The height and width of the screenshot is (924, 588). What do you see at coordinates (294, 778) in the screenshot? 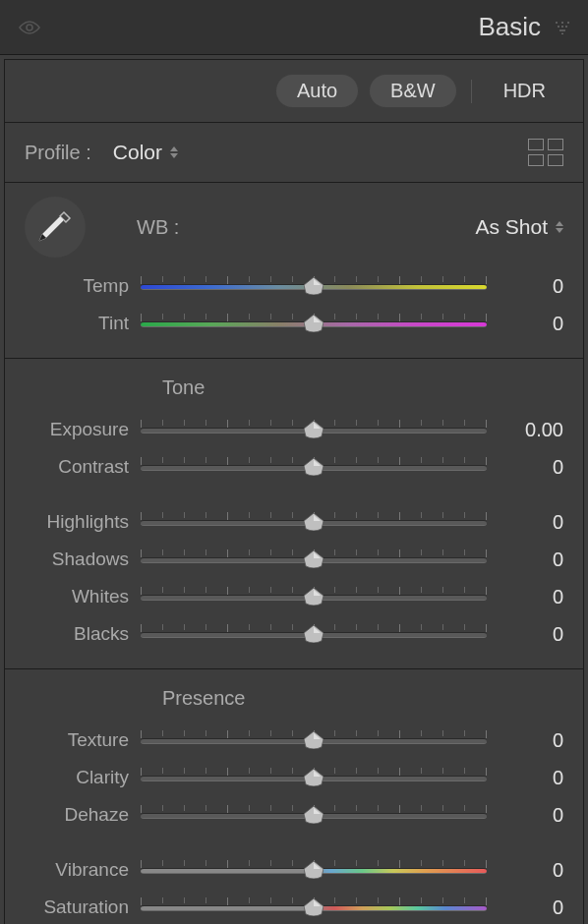
I see `presence-clarity-row: Clarity0` at bounding box center [294, 778].